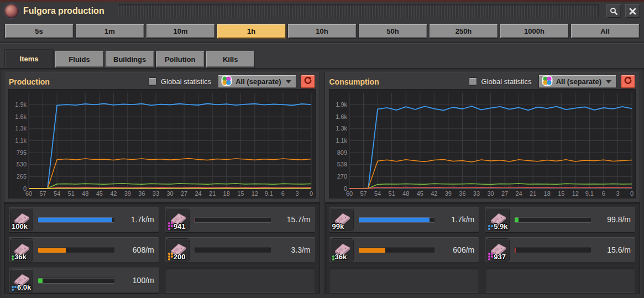 This screenshot has height=298, width=644. Describe the element at coordinates (491, 228) in the screenshot. I see `quality-rare-icon` at that location.